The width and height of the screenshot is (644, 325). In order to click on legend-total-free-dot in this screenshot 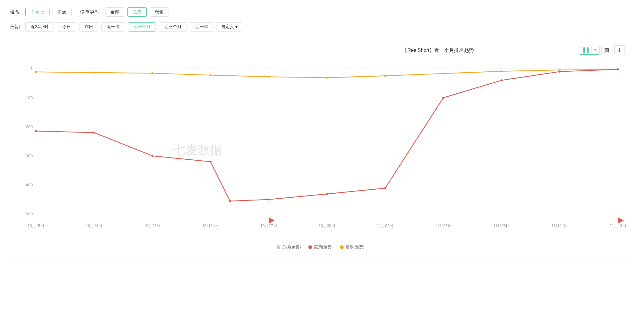, I will do `click(278, 247)`.